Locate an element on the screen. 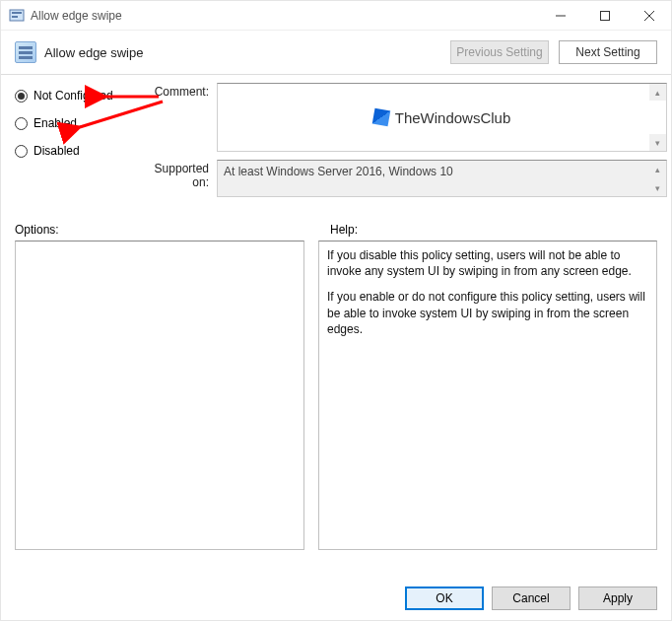  logo-text: TheWindowsClub is located at coordinates (453, 118).